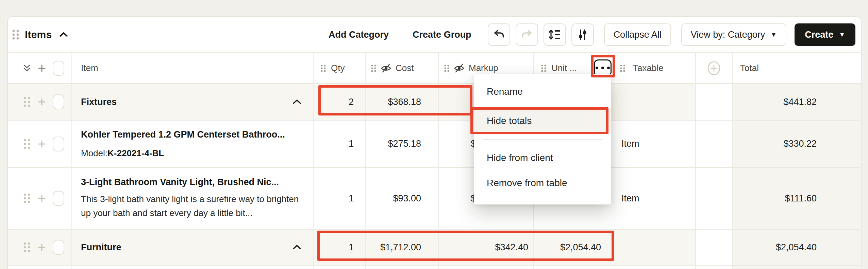 This screenshot has height=269, width=868. I want to click on item-name-cell: 3-Light Bathroom Vanity Light, Brushed N…, so click(193, 198).